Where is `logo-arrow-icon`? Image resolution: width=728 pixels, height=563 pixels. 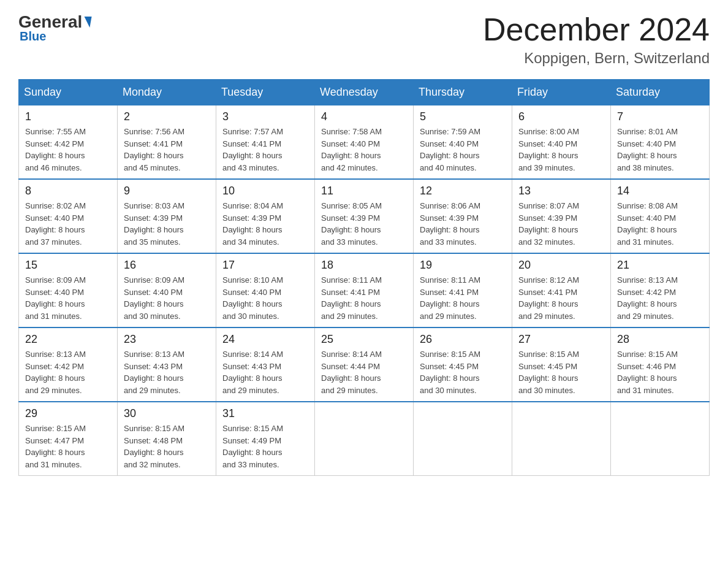
logo-arrow-icon is located at coordinates (87, 22).